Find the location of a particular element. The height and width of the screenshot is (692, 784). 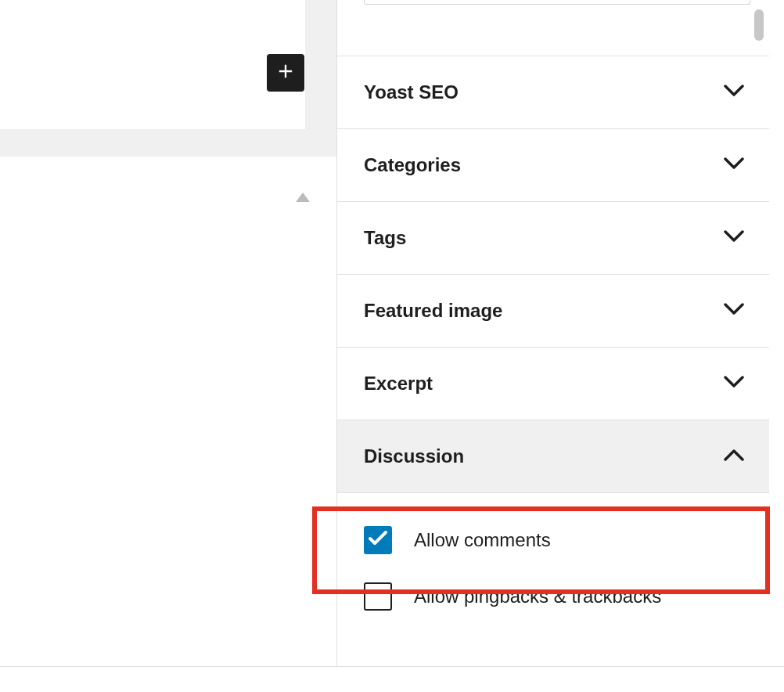

panel-featured-image: Featured image is located at coordinates (553, 311).